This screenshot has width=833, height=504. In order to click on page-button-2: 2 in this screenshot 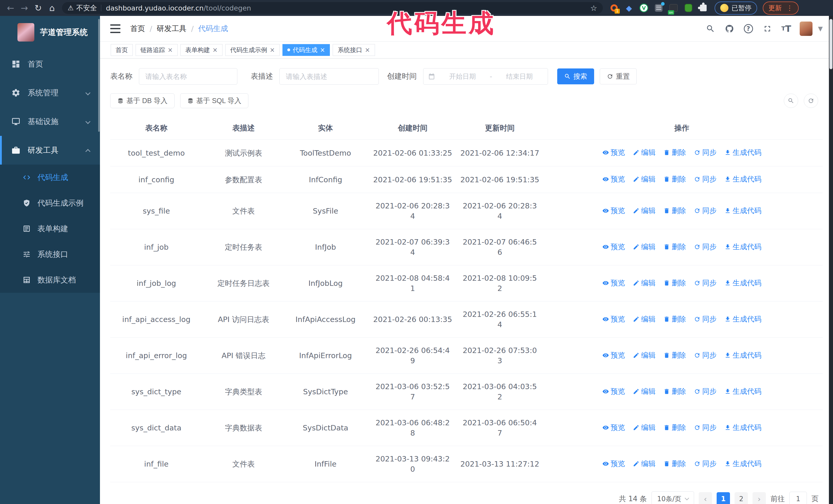, I will do `click(741, 498)`.